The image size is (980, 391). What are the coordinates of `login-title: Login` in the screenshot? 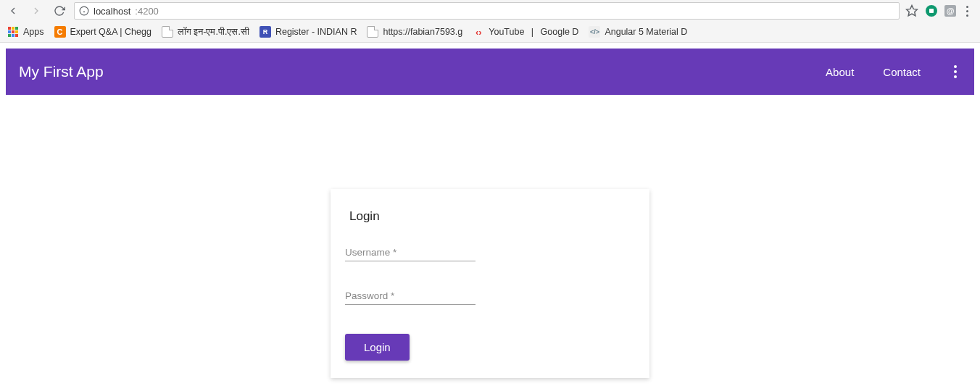 It's located at (492, 216).